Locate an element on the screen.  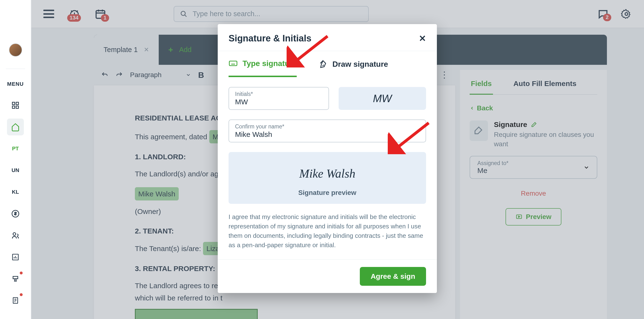
initials-preview: MW is located at coordinates (382, 99).